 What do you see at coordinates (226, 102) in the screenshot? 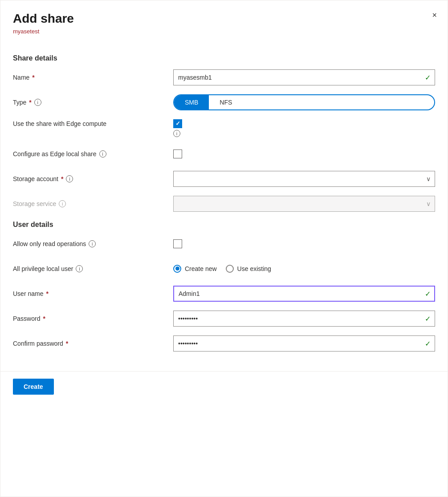
I see `type-nfs-button: NFS` at bounding box center [226, 102].